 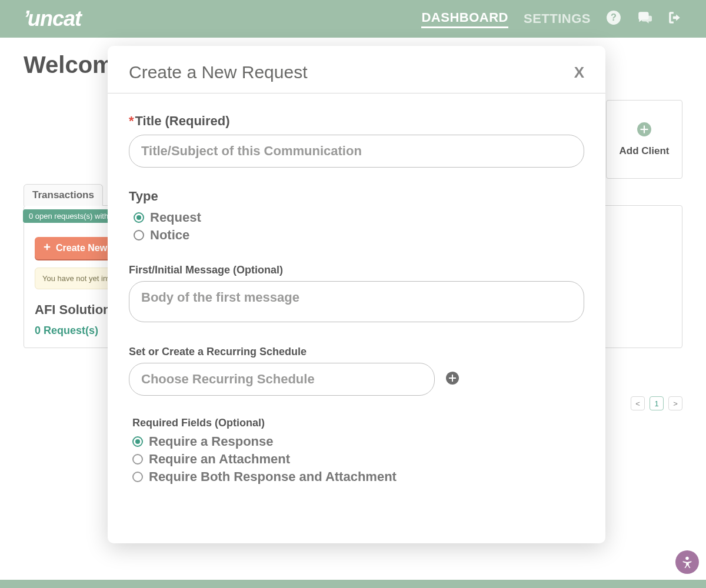 I want to click on add-client-card: Add Client, so click(x=644, y=139).